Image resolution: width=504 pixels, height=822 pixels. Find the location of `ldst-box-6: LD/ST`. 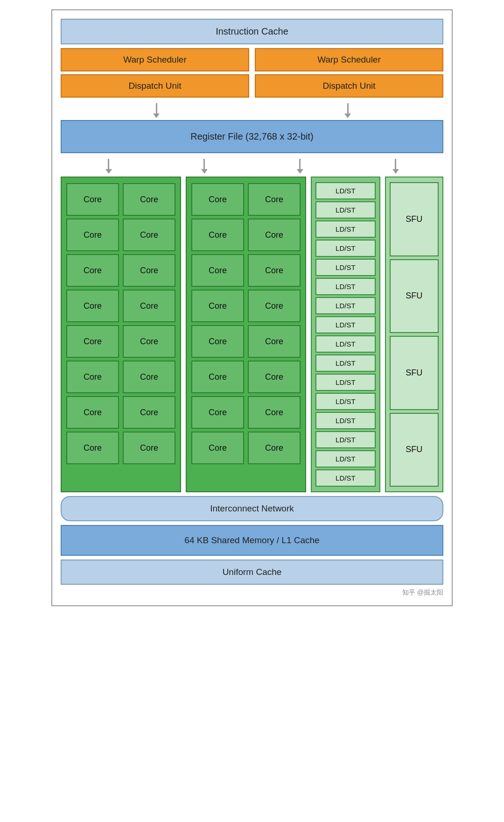

ldst-box-6: LD/ST is located at coordinates (345, 287).